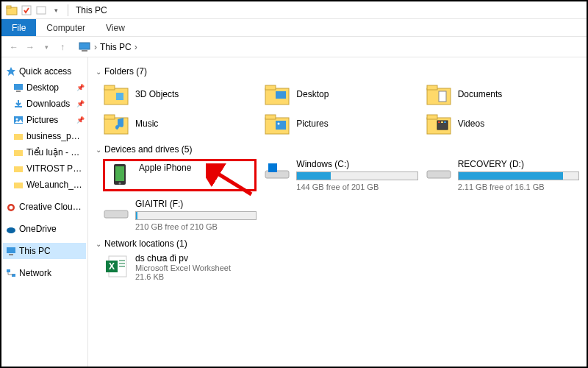 This screenshot has height=368, width=588. I want to click on file-type: Microsoft Excel Worksheet, so click(183, 268).